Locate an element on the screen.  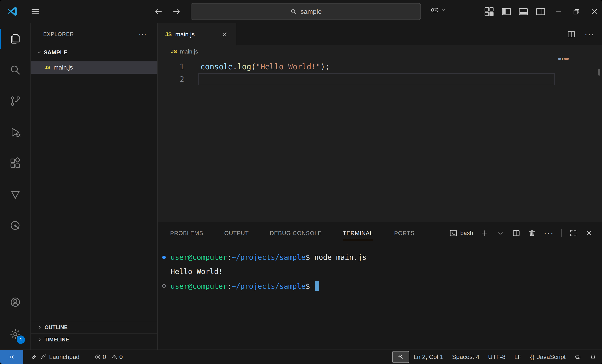
split-terminal-button is located at coordinates (516, 233).